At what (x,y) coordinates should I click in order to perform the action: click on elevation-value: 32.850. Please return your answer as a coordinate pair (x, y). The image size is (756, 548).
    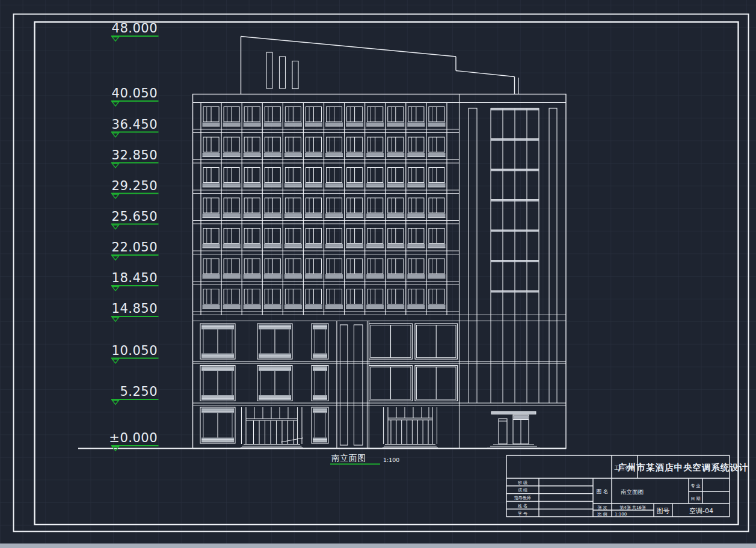
    Looking at the image, I should click on (135, 155).